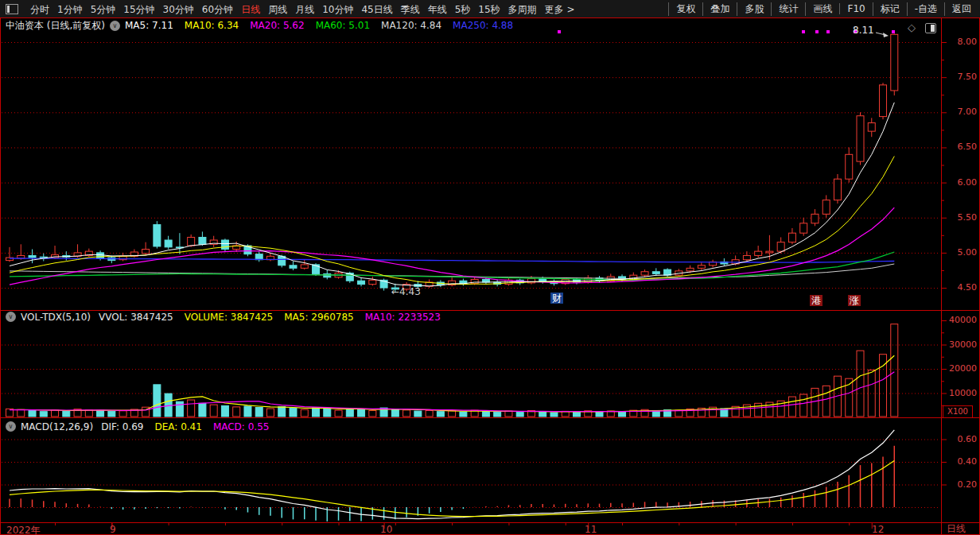 This screenshot has width=980, height=535. What do you see at coordinates (178, 10) in the screenshot?
I see `toolbar-period-item: 30分钟` at bounding box center [178, 10].